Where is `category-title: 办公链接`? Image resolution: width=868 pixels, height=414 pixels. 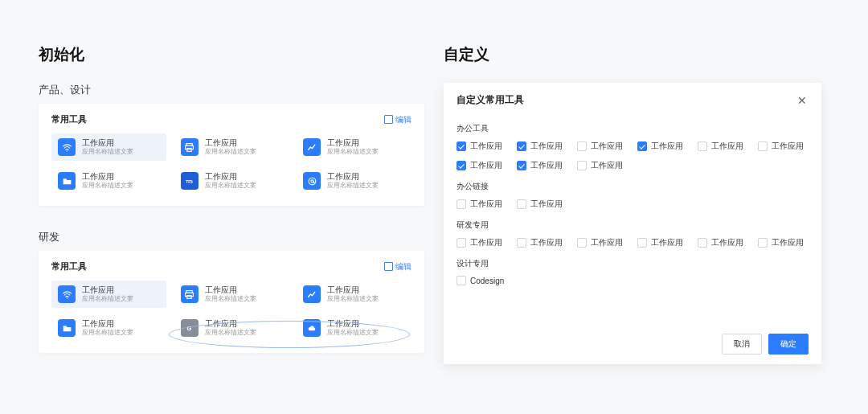
category-title: 办公链接 is located at coordinates (633, 187).